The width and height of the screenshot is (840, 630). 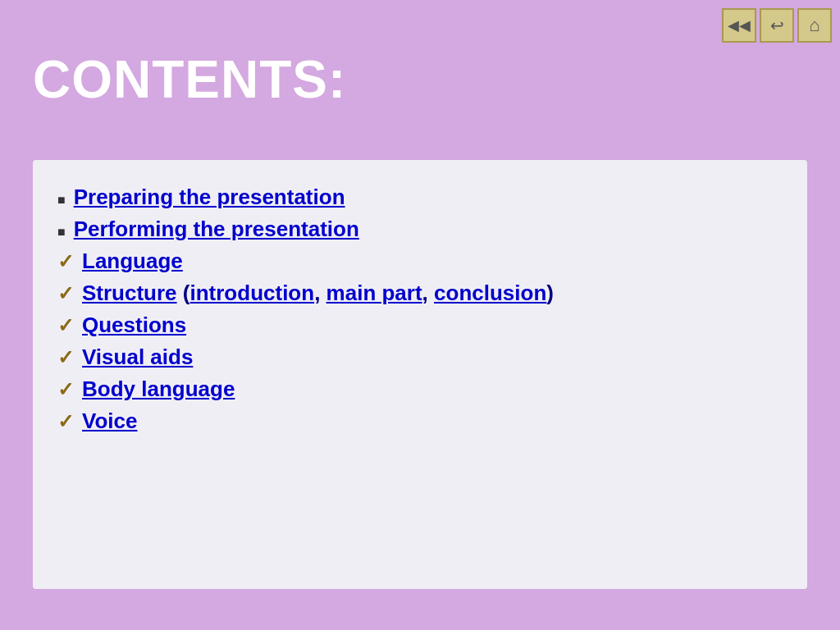 What do you see at coordinates (420, 389) in the screenshot?
I see `list-item: ✓ Body language` at bounding box center [420, 389].